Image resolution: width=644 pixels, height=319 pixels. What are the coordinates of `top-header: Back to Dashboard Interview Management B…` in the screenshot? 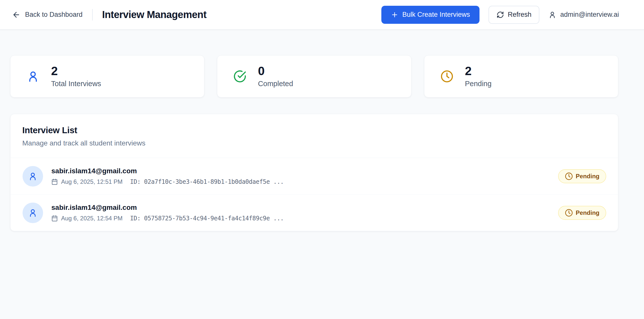 It's located at (322, 15).